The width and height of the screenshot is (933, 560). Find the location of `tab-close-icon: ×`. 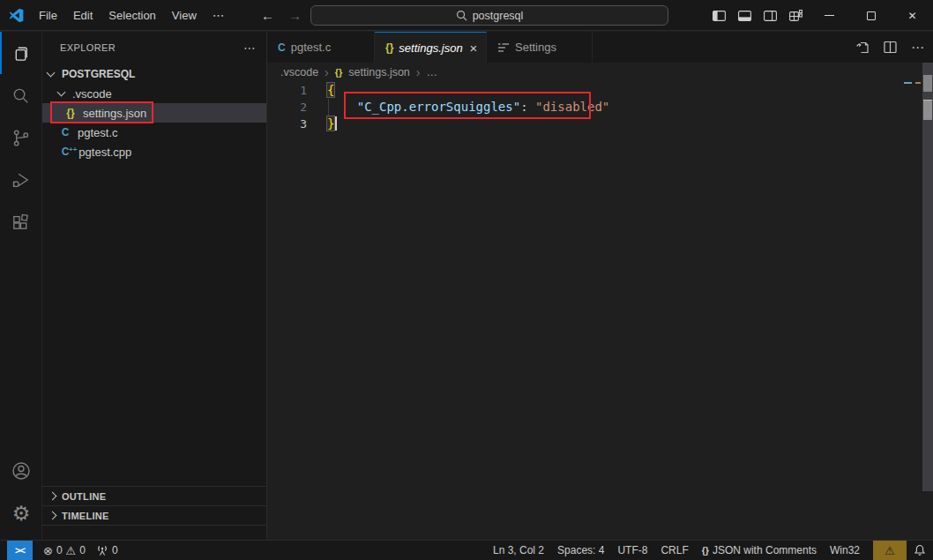

tab-close-icon: × is located at coordinates (474, 48).